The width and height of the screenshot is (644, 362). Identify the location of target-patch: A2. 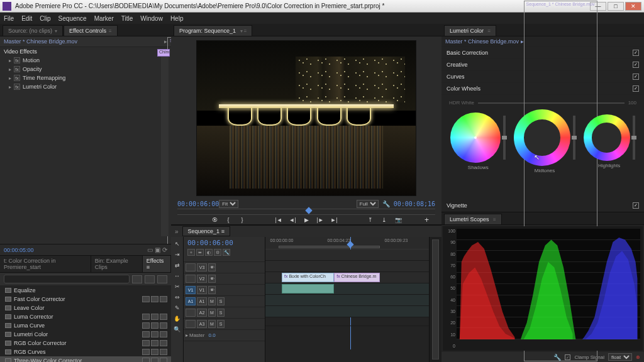
(202, 313).